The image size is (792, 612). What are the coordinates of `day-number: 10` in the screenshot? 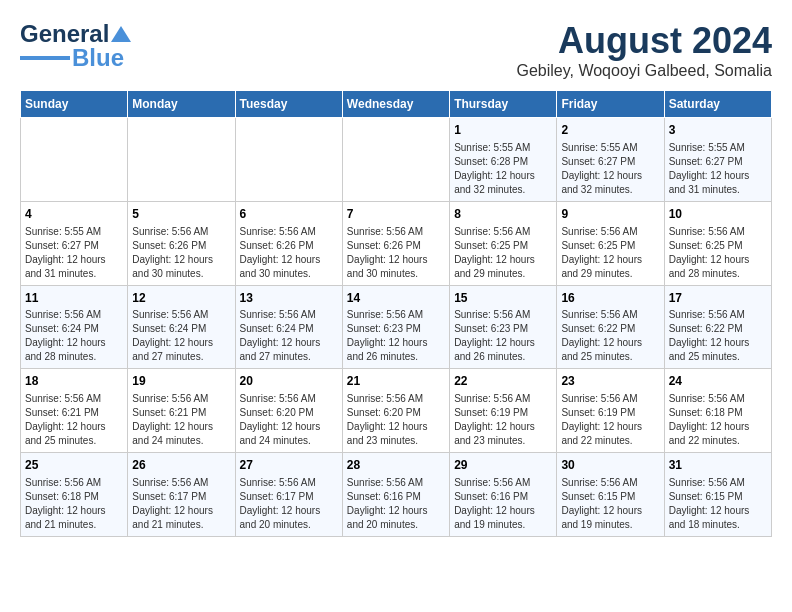 It's located at (718, 214).